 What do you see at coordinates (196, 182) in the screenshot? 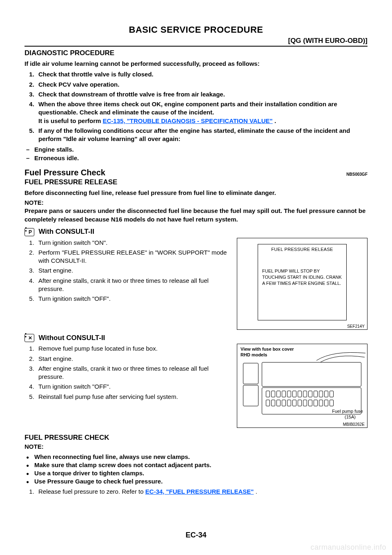
I see `fuel-pressure-release-heading: FUEL PRESSURE RELEASE` at bounding box center [196, 182].